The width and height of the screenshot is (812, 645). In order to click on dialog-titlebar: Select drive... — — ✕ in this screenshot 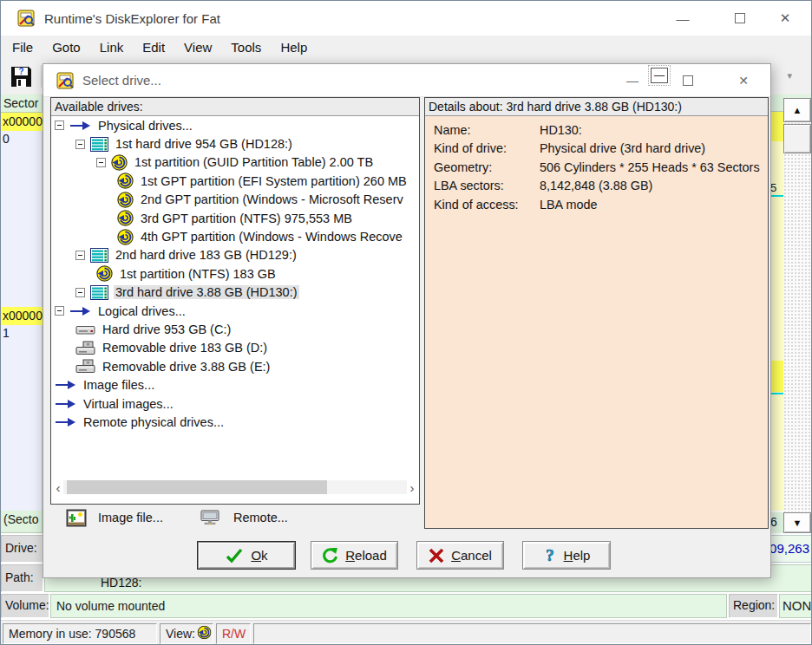, I will do `click(407, 81)`.